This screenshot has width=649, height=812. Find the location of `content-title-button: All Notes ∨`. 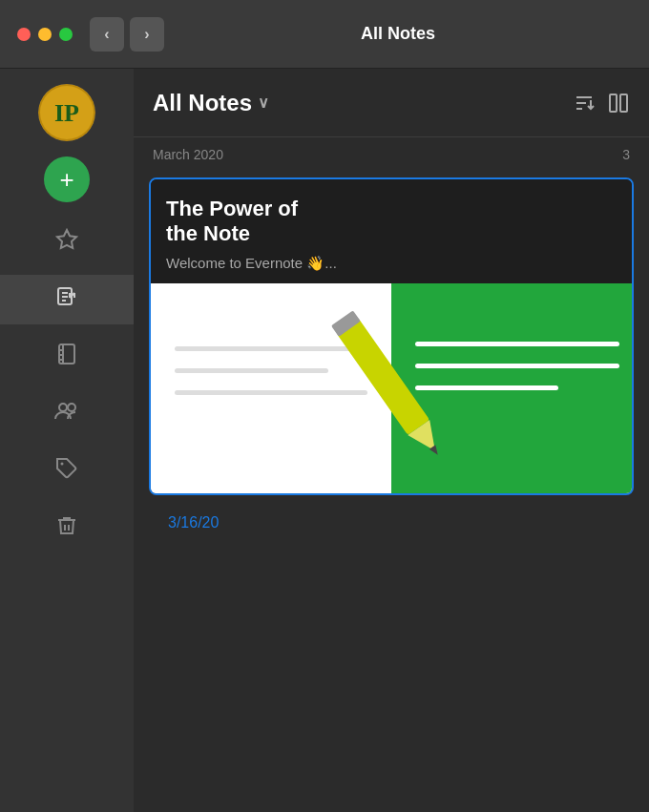

content-title-button: All Notes ∨ is located at coordinates (211, 103).